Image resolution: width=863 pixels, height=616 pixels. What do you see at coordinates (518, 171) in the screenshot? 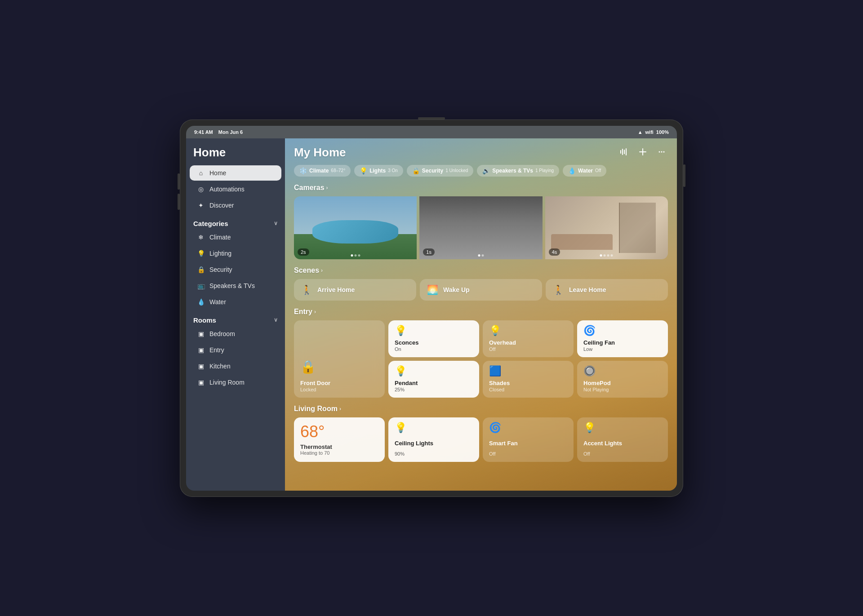
I see `pill-speakers: 🔊 Speakers & TVs 1 Playing` at bounding box center [518, 171].